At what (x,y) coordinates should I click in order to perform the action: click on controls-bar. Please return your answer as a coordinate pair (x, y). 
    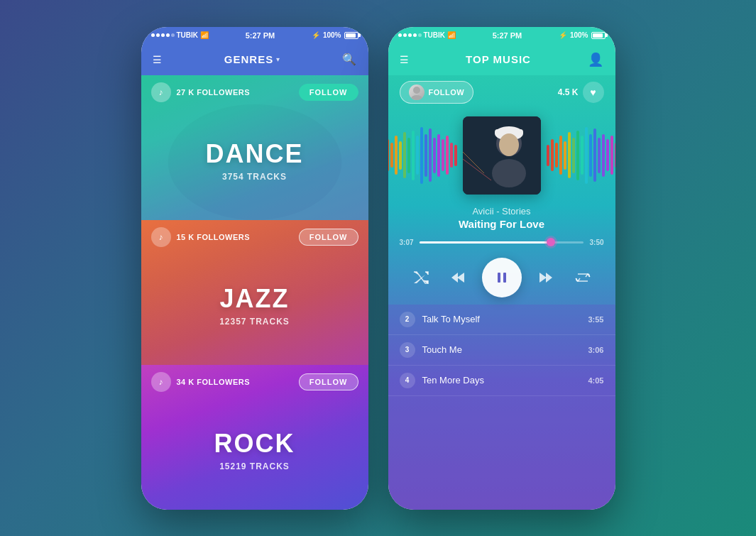
    Looking at the image, I should click on (502, 278).